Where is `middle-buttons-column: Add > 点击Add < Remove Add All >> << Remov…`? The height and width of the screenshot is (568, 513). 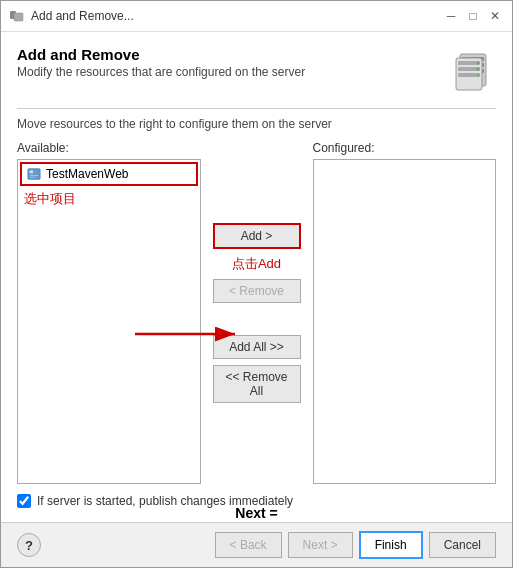 middle-buttons-column: Add > 点击Add < Remove Add All >> << Remov… is located at coordinates (257, 312).